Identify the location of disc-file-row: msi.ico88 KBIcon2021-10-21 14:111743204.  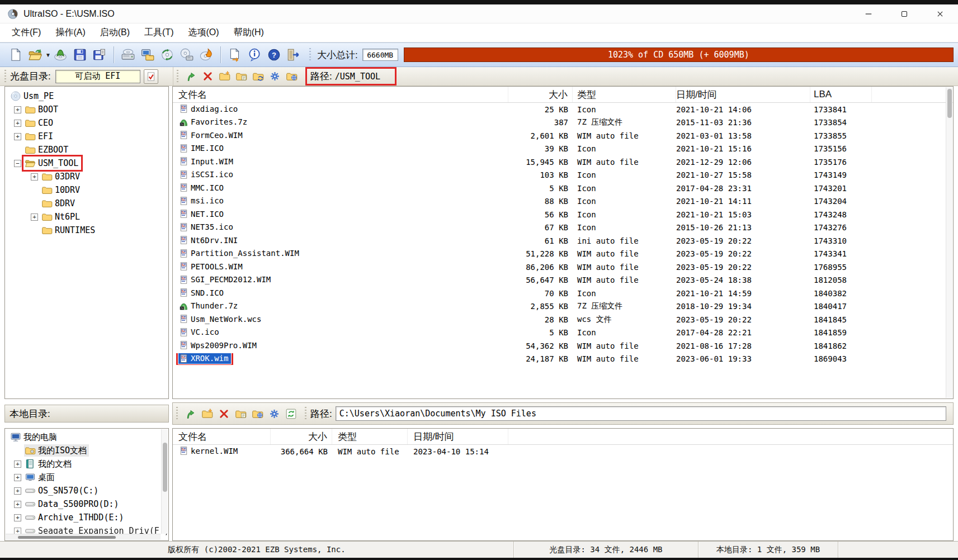
(563, 202).